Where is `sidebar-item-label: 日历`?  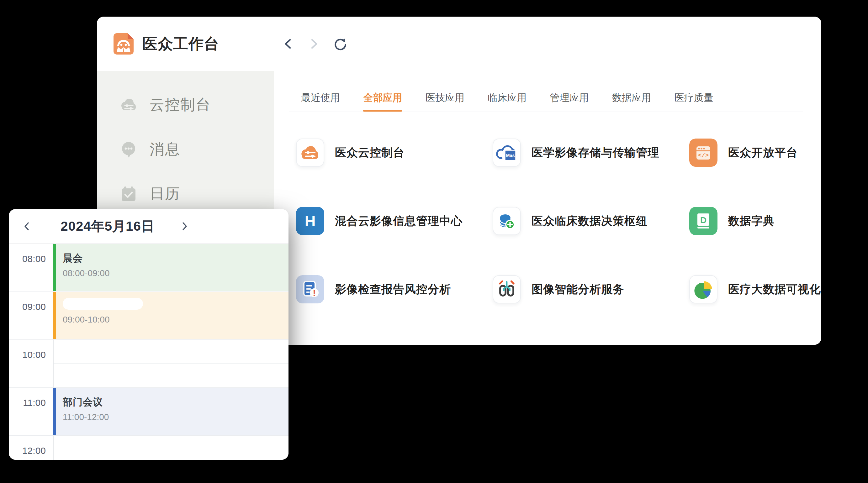
sidebar-item-label: 日历 is located at coordinates (165, 194).